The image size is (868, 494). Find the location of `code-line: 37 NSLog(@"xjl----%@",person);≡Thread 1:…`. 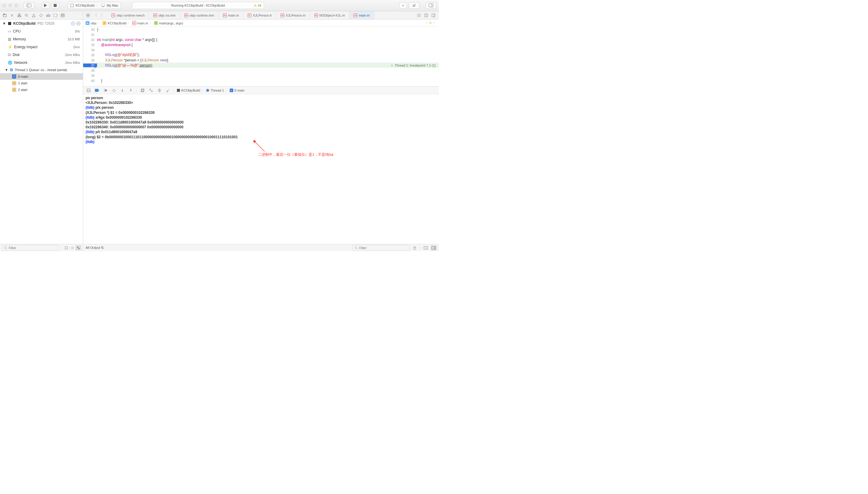

code-line: 37 NSLog(@"xjl----%@",person);≡Thread 1:… is located at coordinates (261, 65).